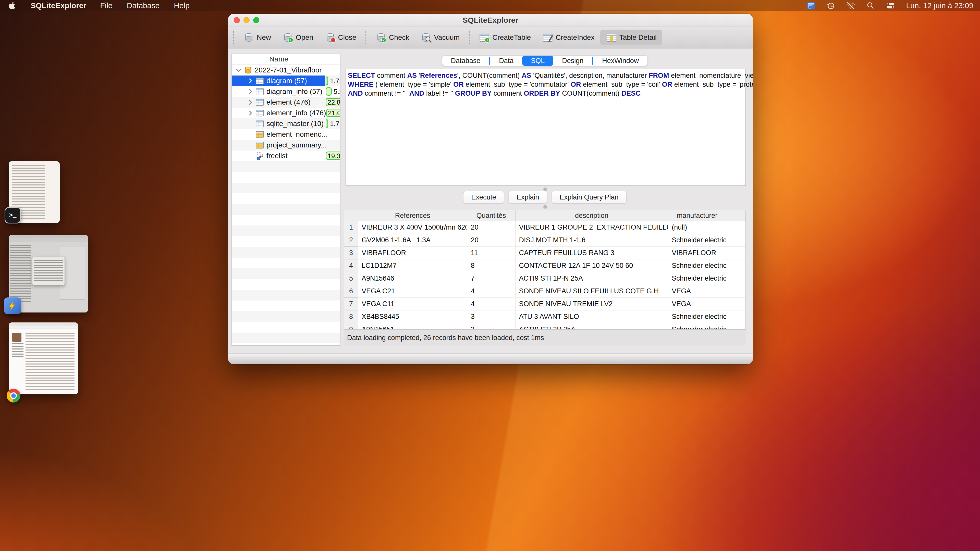 This screenshot has height=551, width=980. Describe the element at coordinates (484, 197) in the screenshot. I see `button-execute: Execute` at that location.